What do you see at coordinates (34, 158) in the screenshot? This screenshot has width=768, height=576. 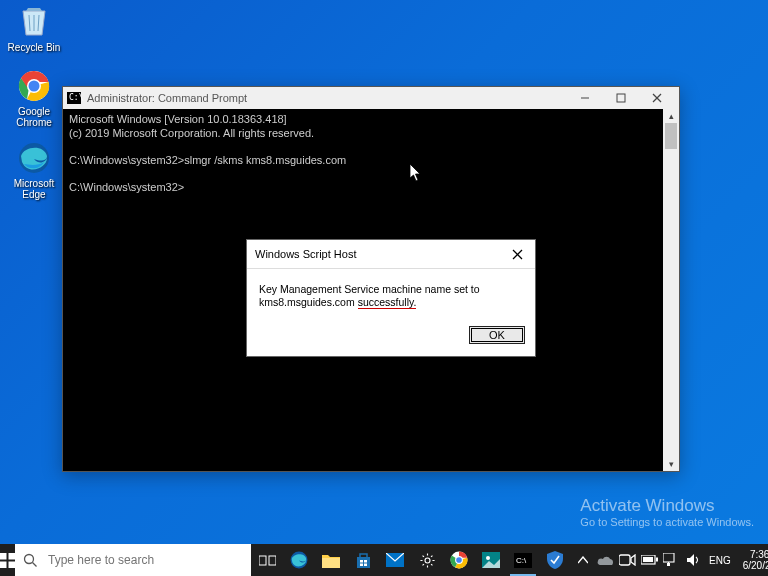 I see `edge-icon` at bounding box center [34, 158].